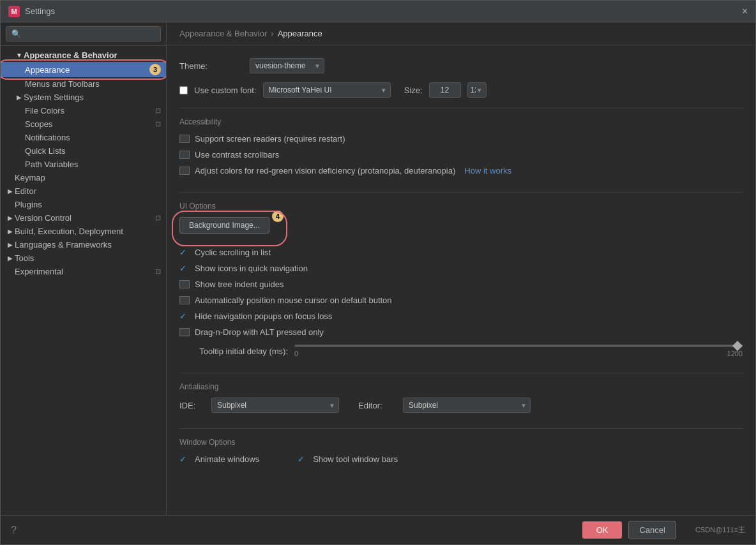  Describe the element at coordinates (83, 84) in the screenshot. I see `sidebar-item-menus-toolbars: Menus and Toolbars` at that location.